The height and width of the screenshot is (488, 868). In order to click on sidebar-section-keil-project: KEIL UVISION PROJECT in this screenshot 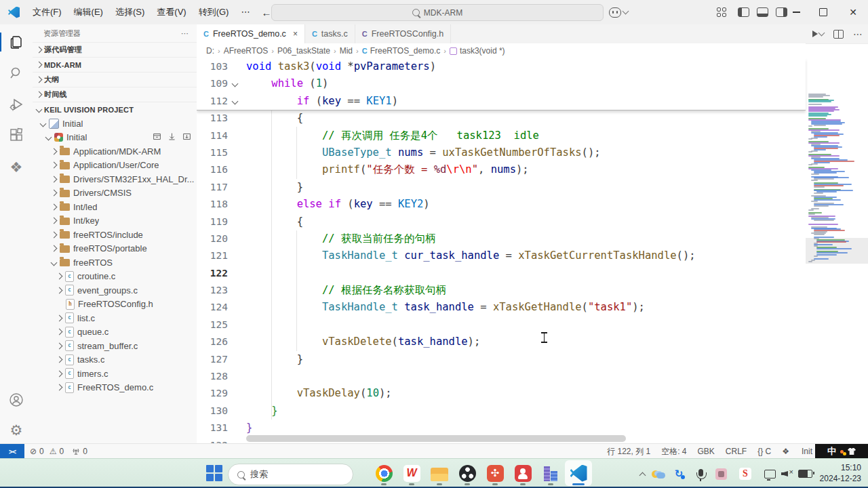, I will do `click(115, 109)`.